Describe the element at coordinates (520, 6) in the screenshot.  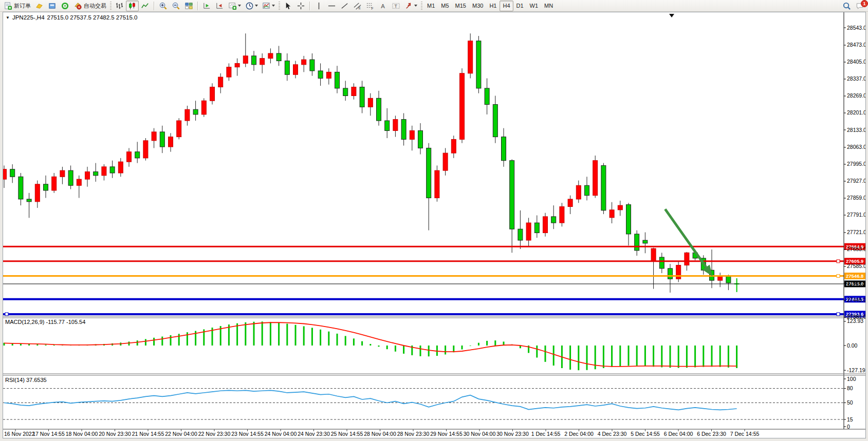
I see `timeframe-button-d1: D1` at that location.